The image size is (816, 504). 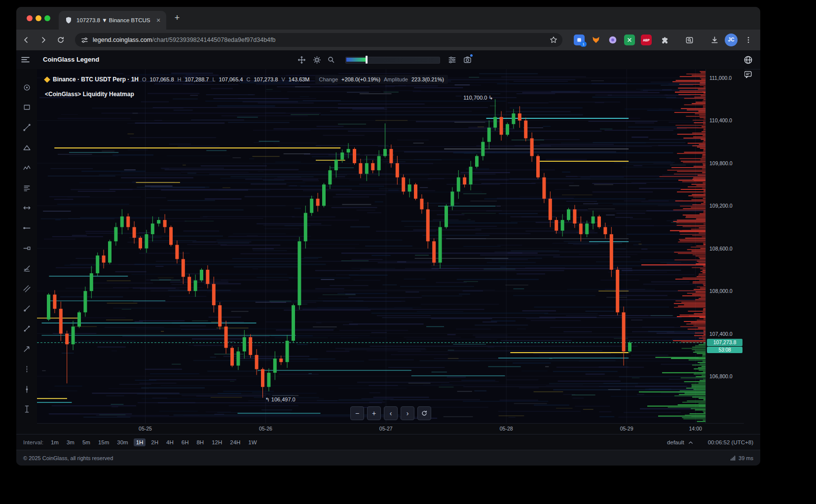 I want to click on move-tool-icon, so click(x=301, y=60).